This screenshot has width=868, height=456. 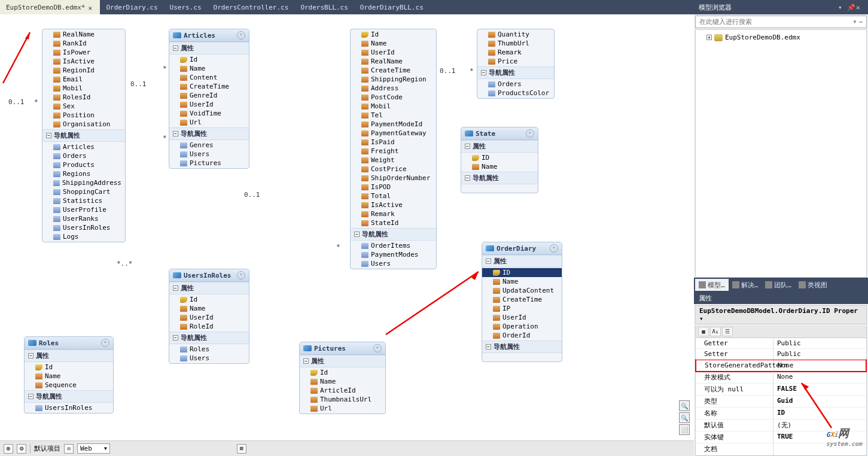 I want to click on prop-row: 并发模式None, so click(x=781, y=378).